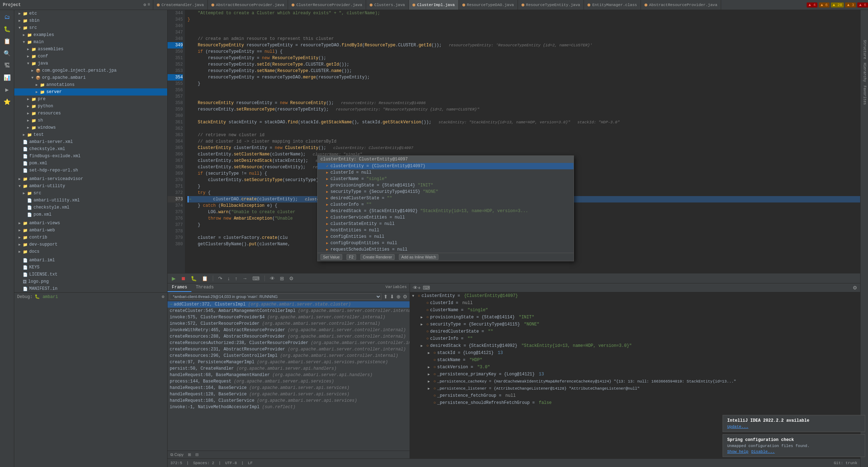 This screenshot has height=467, width=868. Describe the element at coordinates (7, 17) in the screenshot. I see `project-icon: 🗂` at that location.